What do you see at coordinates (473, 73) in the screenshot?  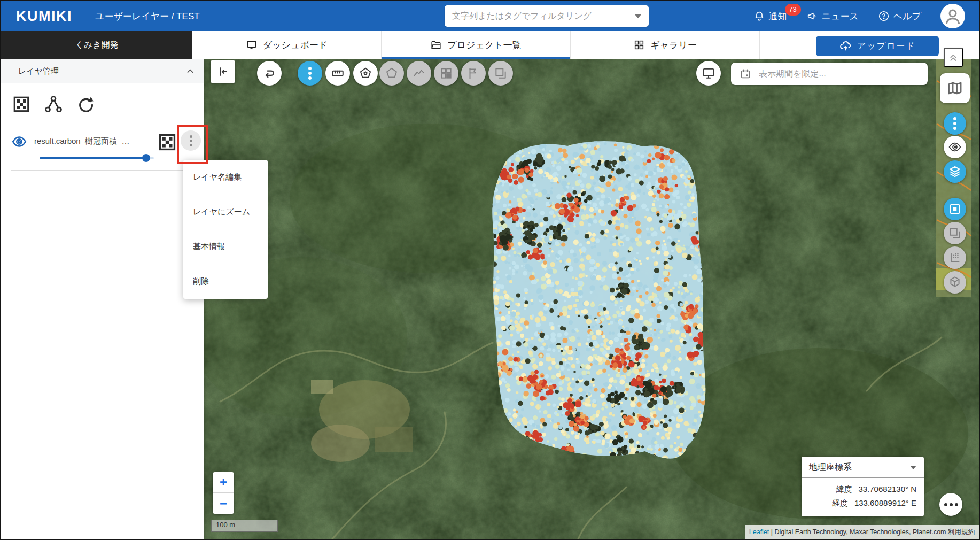 I see `flag-tool-button` at bounding box center [473, 73].